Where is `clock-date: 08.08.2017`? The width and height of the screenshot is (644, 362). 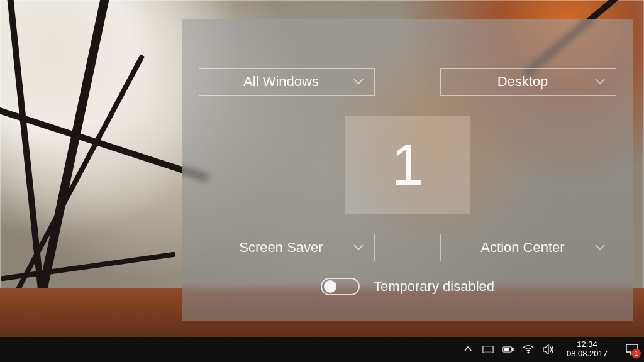 clock-date: 08.08.2017 is located at coordinates (587, 354).